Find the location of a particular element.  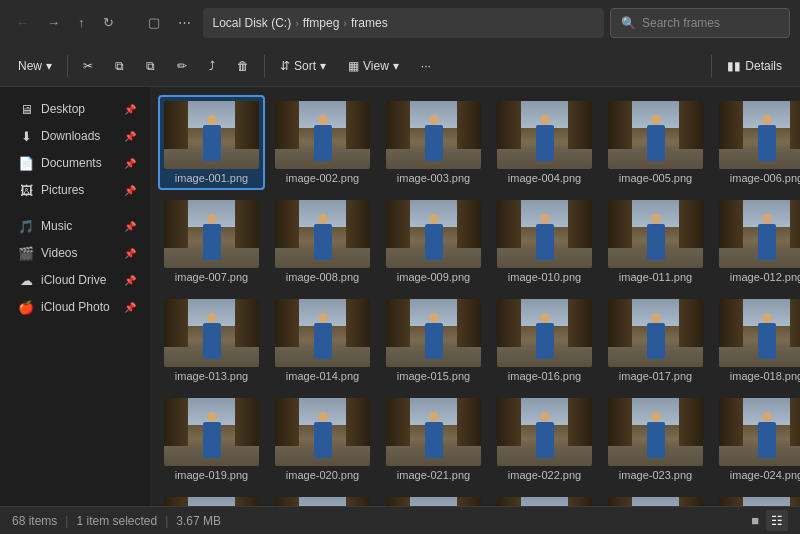

file-item: image-028.png is located at coordinates (544, 498).